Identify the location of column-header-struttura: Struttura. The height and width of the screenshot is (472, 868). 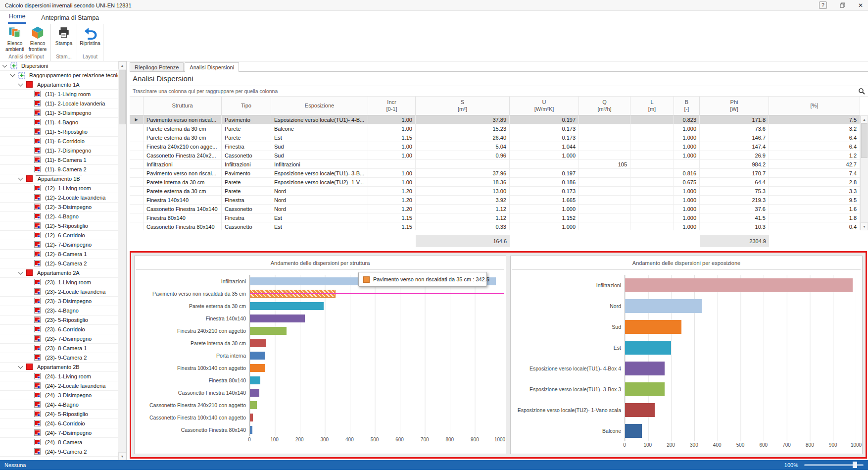
(183, 106).